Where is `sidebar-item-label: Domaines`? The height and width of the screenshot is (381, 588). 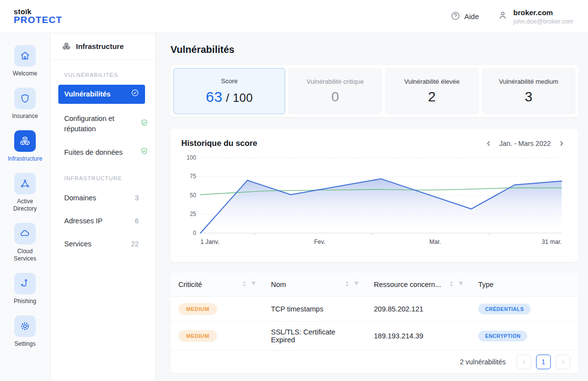
sidebar-item-label: Domaines is located at coordinates (80, 198).